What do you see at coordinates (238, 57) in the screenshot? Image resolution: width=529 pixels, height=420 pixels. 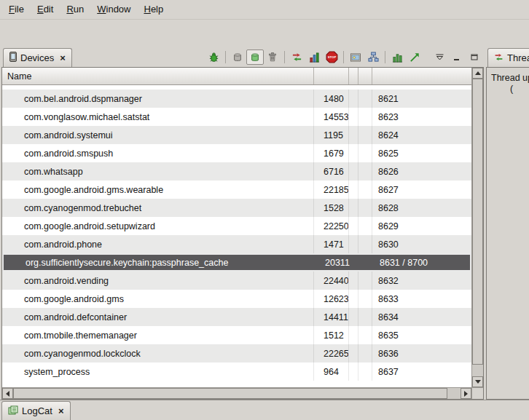 I see `update-heap-icon` at bounding box center [238, 57].